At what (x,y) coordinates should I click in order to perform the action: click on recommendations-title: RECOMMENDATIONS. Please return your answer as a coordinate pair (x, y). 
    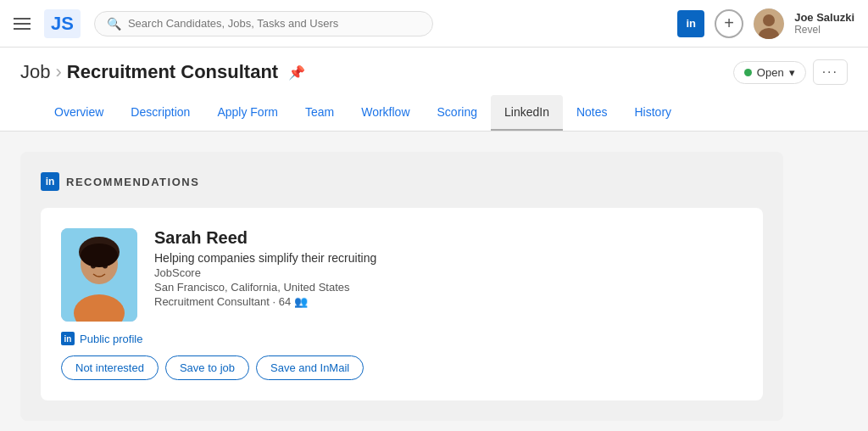
    Looking at the image, I should click on (132, 182).